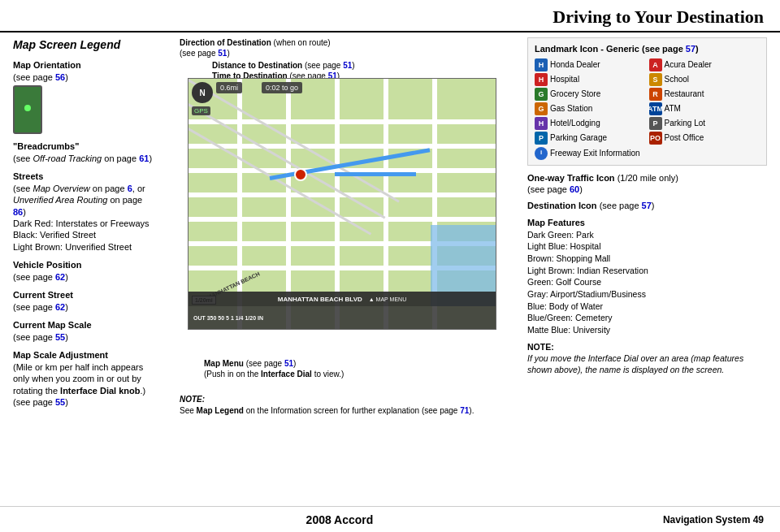 The height and width of the screenshot is (532, 780). What do you see at coordinates (647, 184) in the screenshot?
I see `one-way-traffic-item: One-way Traffic Icon (1/20 mile only)(se…` at bounding box center [647, 184].